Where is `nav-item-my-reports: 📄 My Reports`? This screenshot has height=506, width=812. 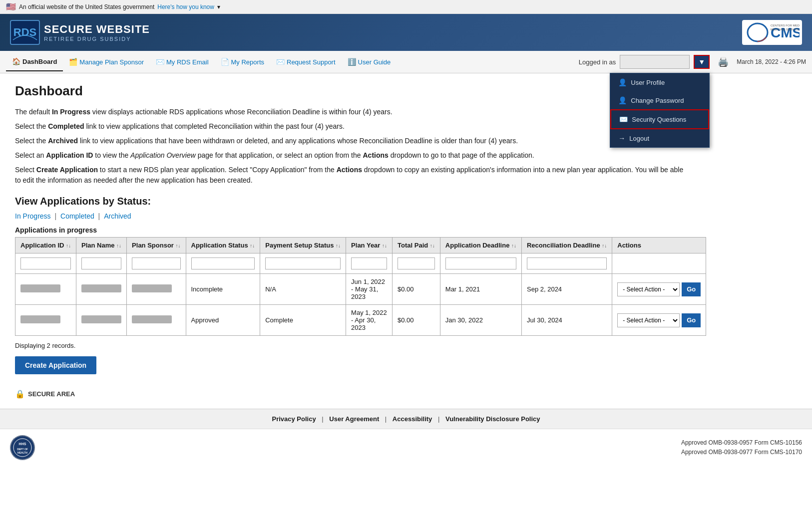
nav-item-my-reports: 📄 My Reports is located at coordinates (243, 62).